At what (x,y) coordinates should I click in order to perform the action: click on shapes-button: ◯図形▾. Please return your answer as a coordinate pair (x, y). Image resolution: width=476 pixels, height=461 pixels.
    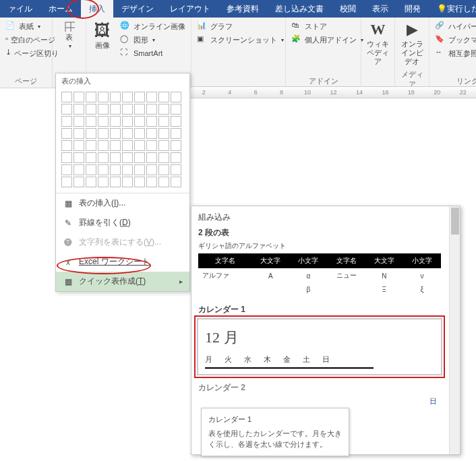
    Looking at the image, I should click on (152, 40).